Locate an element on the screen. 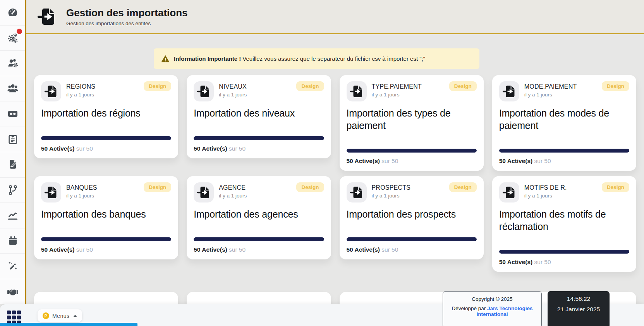 This screenshot has width=644, height=326. card-entity-name: TYPE.PAIEMENT is located at coordinates (397, 87).